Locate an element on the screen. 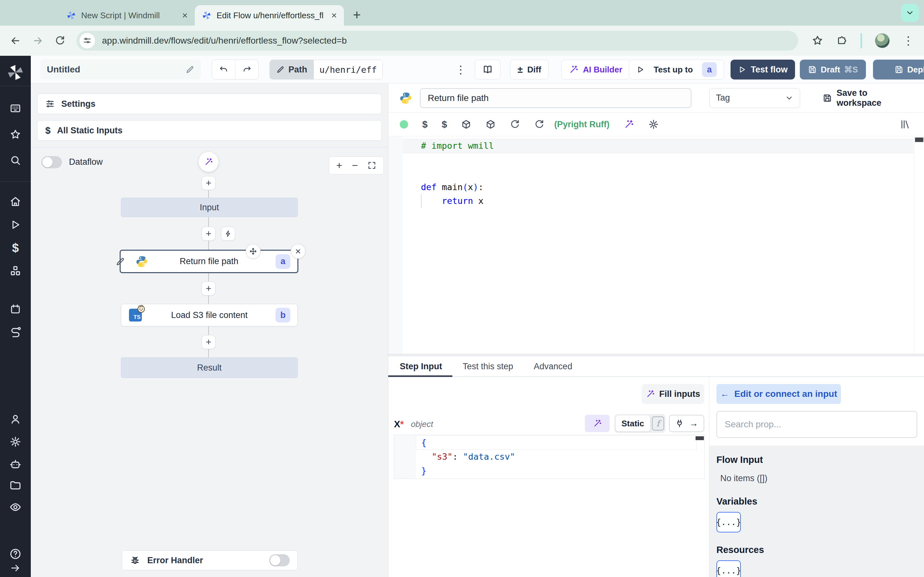 The width and height of the screenshot is (924, 577). library-icon is located at coordinates (905, 124).